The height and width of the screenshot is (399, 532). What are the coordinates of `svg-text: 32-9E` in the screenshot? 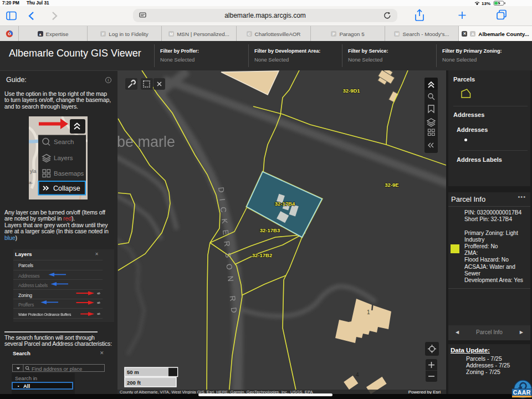 It's located at (391, 185).